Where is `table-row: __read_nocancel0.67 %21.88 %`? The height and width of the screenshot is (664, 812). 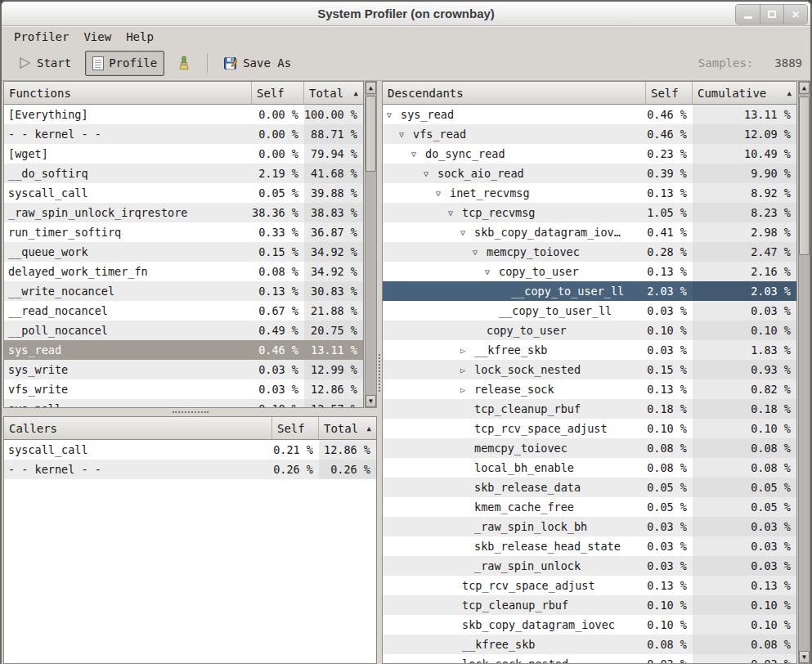
table-row: __read_nocancel0.67 %21.88 % is located at coordinates (183, 311).